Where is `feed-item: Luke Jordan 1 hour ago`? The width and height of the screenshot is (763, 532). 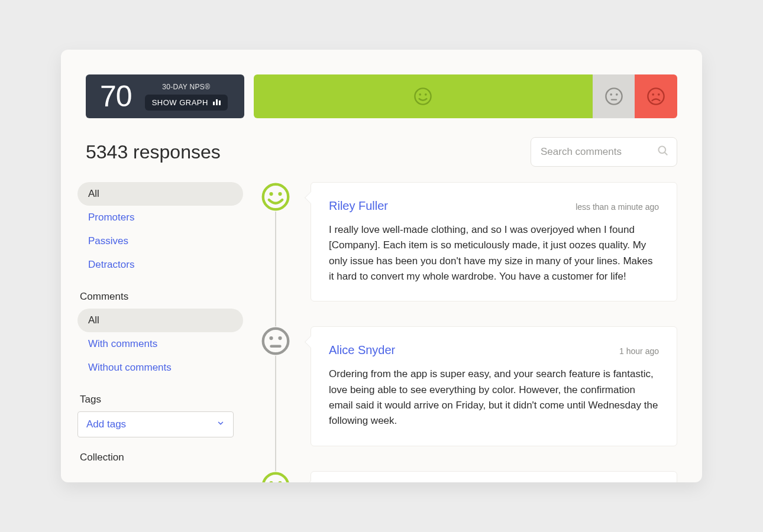
feed-item: Luke Jordan 1 hour ago is located at coordinates (466, 476).